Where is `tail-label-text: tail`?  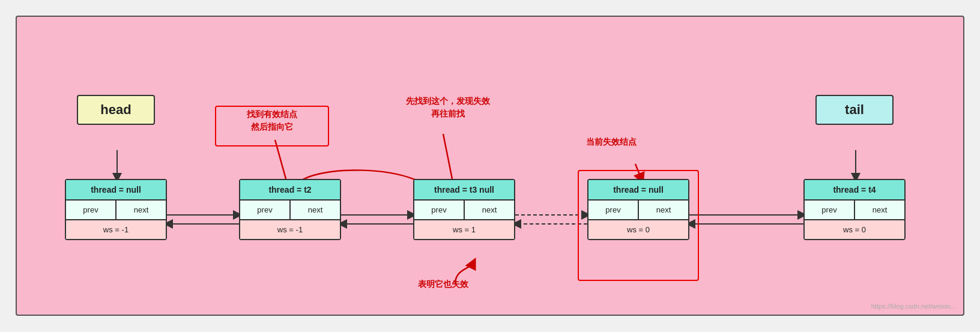
tail-label-text: tail is located at coordinates (854, 109).